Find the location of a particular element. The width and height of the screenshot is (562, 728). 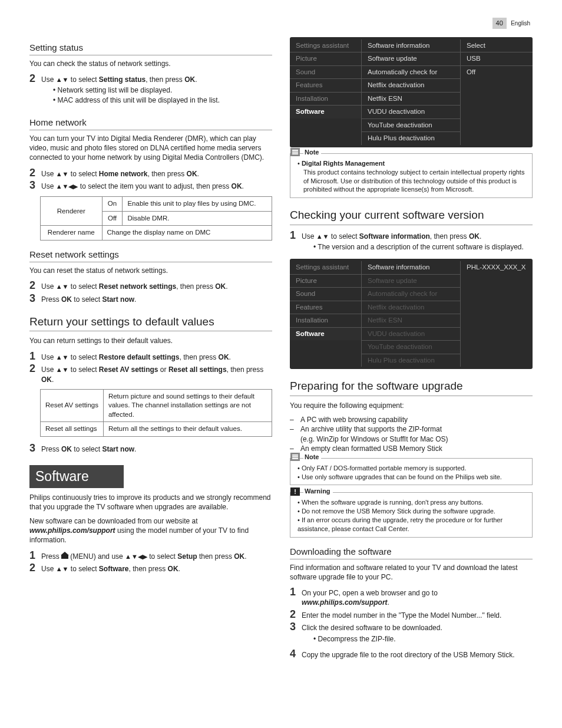

menu-screenshot-2: Settings assistantPictureSoundFeaturesIn… is located at coordinates (411, 314).